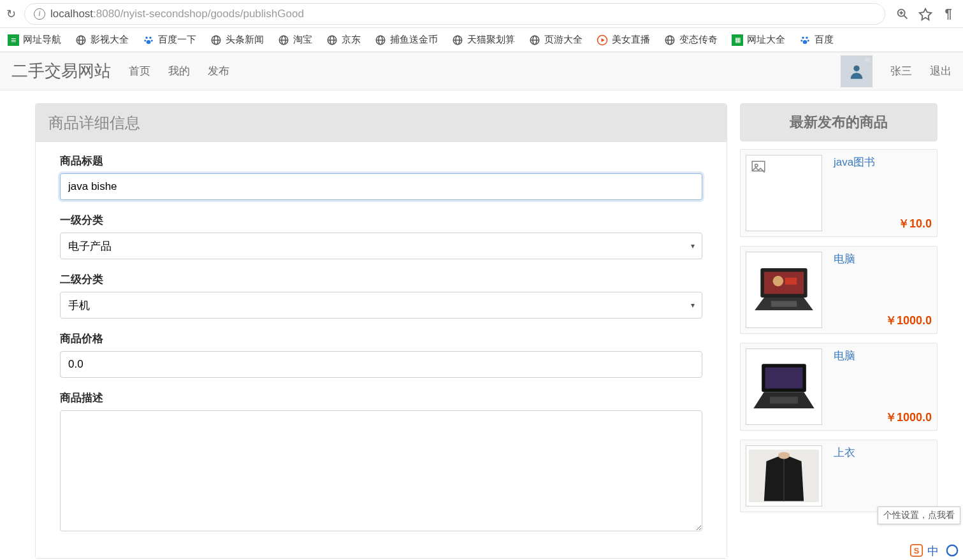 The image size is (963, 560). Describe the element at coordinates (303, 39) in the screenshot. I see `bookmark-label: 淘宝` at that location.